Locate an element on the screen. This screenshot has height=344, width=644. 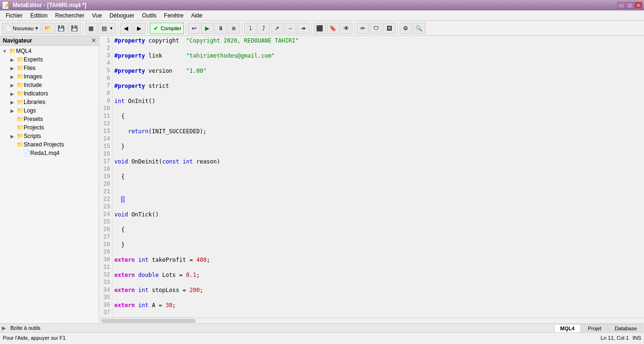
code-line-13: void OnTick() is located at coordinates (378, 215).